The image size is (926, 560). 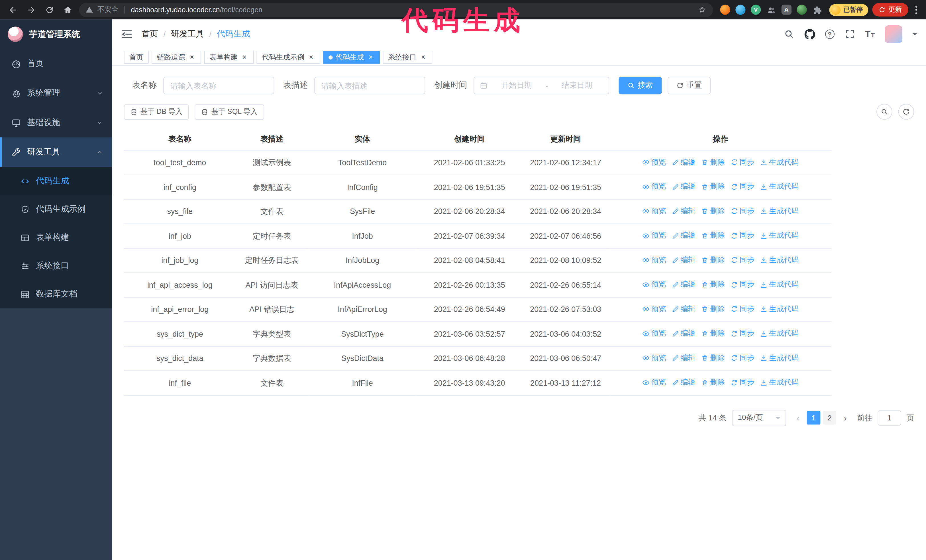 I want to click on sidebar-subitem-system-api: 系统接口, so click(x=56, y=266).